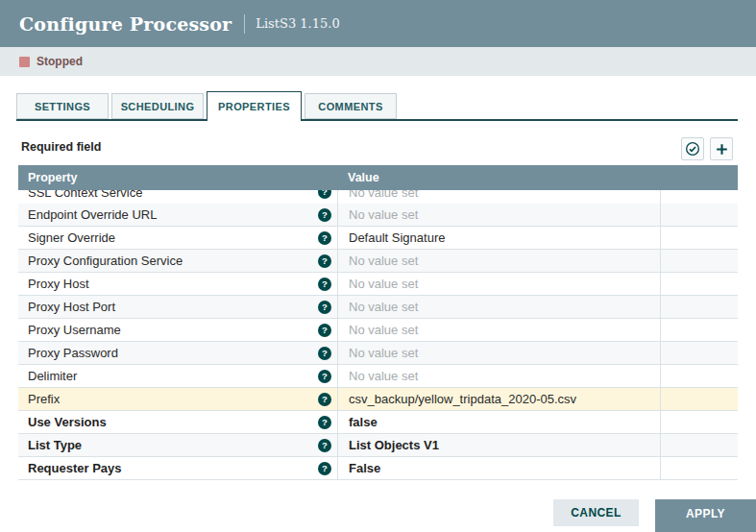 Image resolution: width=756 pixels, height=532 pixels. Describe the element at coordinates (378, 61) in the screenshot. I see `status-bar: Stopped` at that location.